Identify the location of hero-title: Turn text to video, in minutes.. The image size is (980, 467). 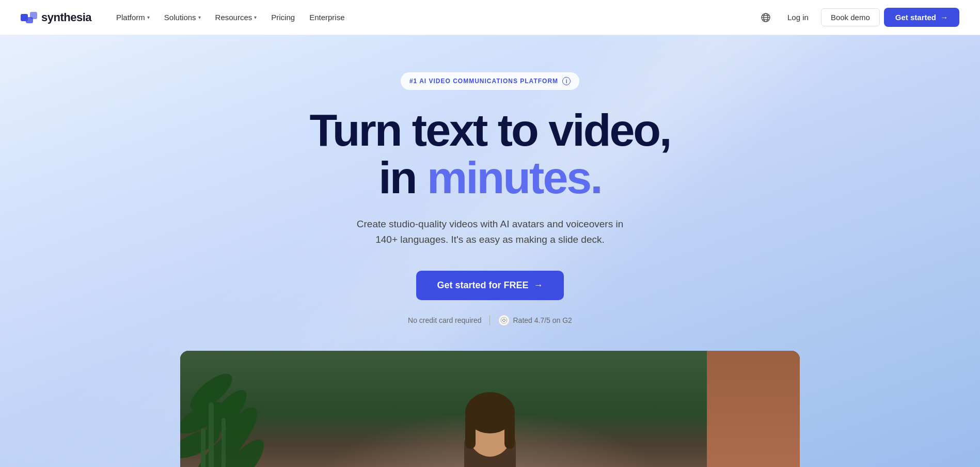
(489, 154).